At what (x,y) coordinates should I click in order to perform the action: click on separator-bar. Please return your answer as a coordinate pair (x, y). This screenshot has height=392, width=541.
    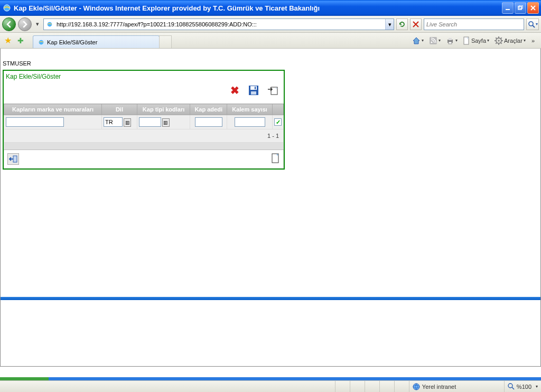
    Looking at the image, I should click on (270, 298).